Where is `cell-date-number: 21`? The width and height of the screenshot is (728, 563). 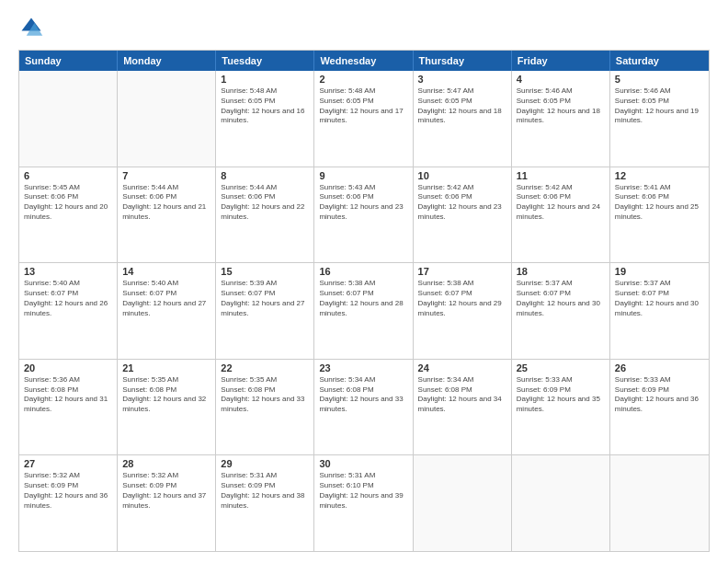
cell-date-number: 21 is located at coordinates (166, 368).